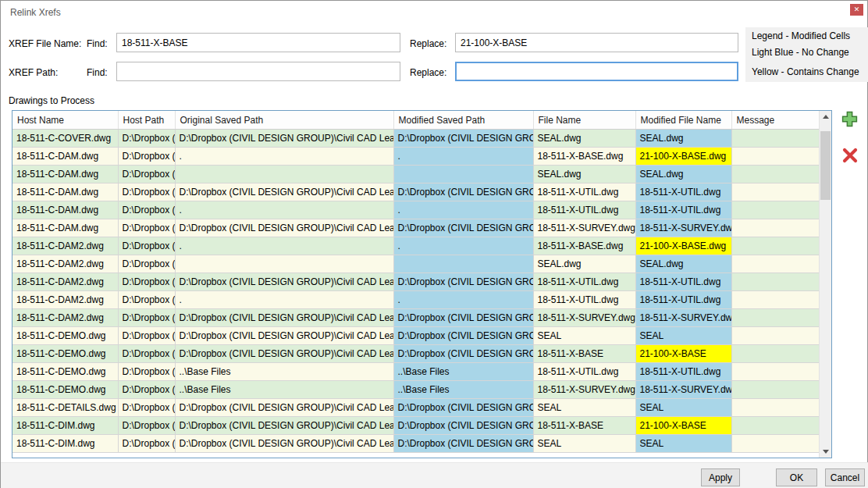  What do you see at coordinates (720, 478) in the screenshot?
I see `apply-button: Apply` at bounding box center [720, 478].